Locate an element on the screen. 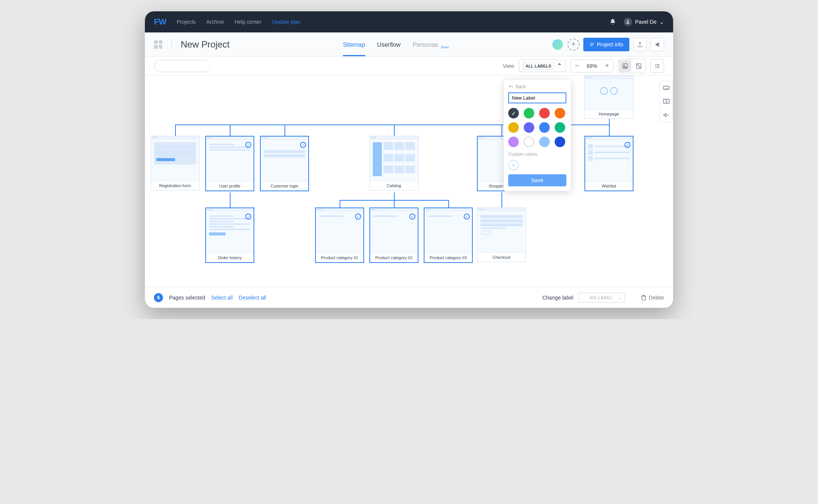 This screenshot has height=504, width=818. user-menu: Pavel De ⌄ is located at coordinates (644, 22).